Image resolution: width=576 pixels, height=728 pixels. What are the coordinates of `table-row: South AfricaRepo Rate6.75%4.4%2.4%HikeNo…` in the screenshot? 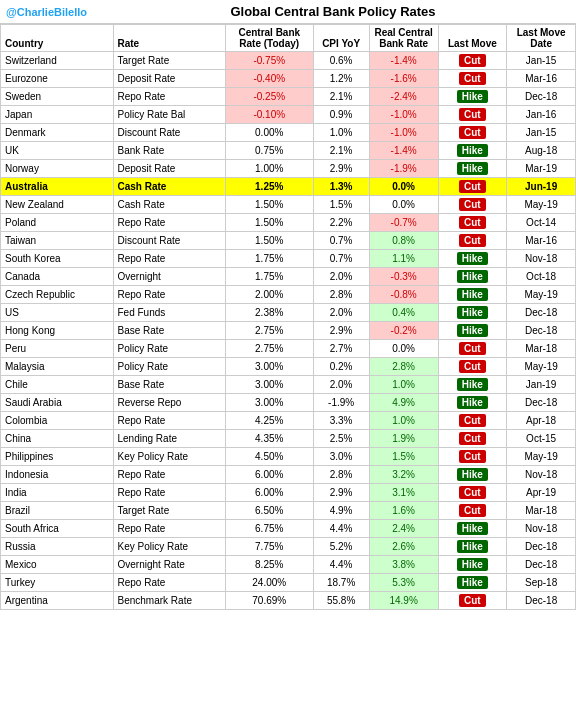 It's located at (288, 529).